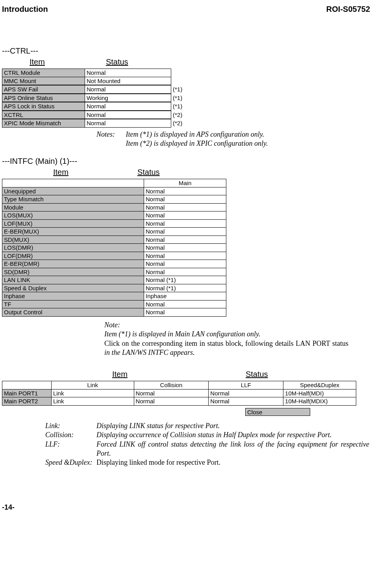 The image size is (372, 588). What do you see at coordinates (73, 272) in the screenshot?
I see `intfc-item-cell: SD(DMR)` at bounding box center [73, 272].